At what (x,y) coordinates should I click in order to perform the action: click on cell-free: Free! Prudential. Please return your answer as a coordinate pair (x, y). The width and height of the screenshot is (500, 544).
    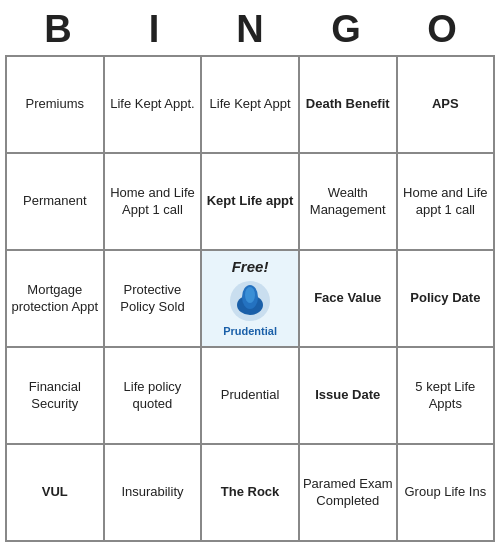
    Looking at the image, I should click on (250, 298).